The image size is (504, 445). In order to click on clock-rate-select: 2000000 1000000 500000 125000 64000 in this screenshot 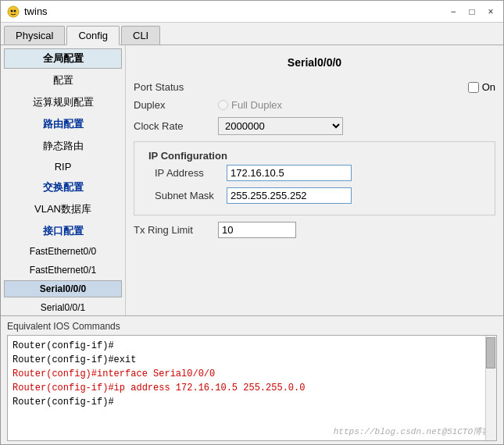, I will do `click(281, 126)`.